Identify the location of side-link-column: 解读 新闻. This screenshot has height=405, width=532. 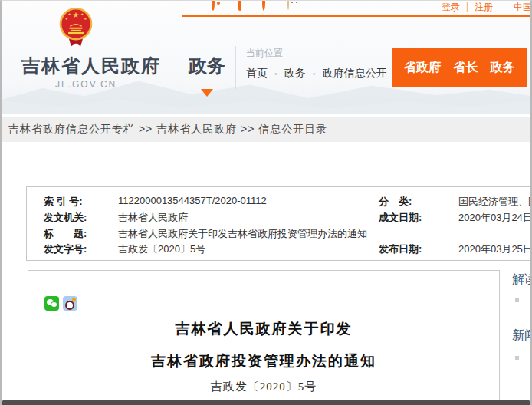
(522, 316).